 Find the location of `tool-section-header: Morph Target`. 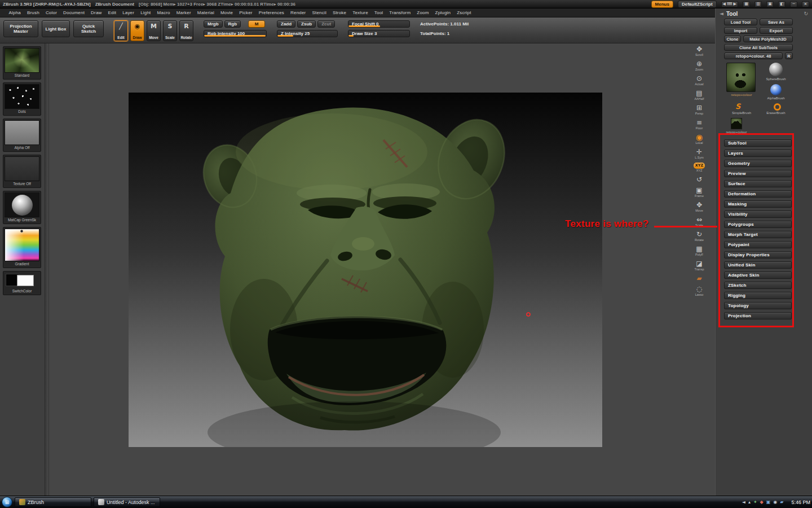

tool-section-header: Morph Target is located at coordinates (758, 235).